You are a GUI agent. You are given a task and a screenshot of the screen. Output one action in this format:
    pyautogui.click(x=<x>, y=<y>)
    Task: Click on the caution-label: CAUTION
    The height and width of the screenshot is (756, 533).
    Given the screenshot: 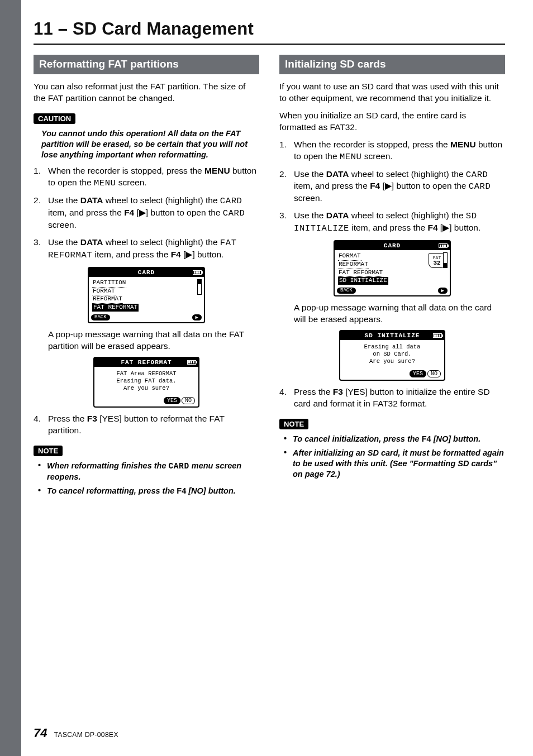 What is the action you would take?
    pyautogui.click(x=55, y=118)
    